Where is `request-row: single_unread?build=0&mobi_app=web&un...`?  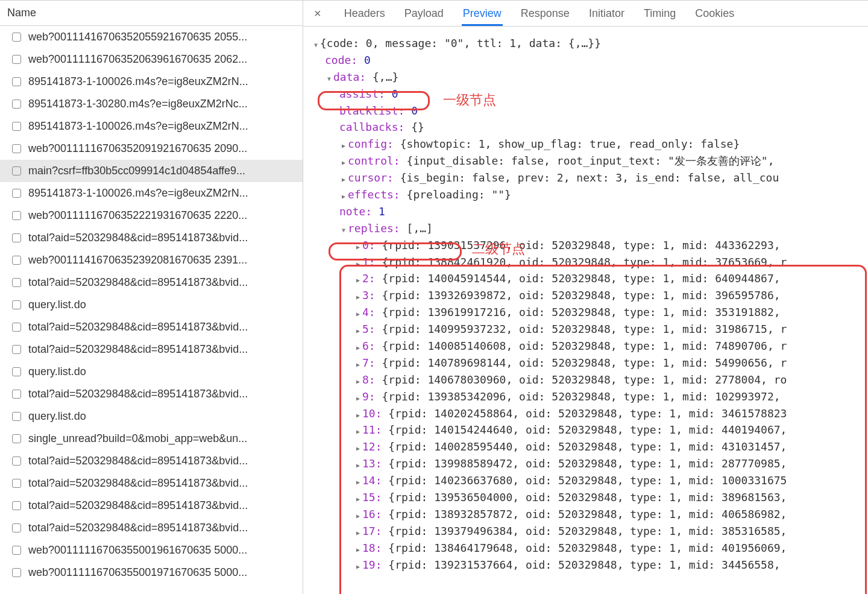 request-row: single_unread?build=0&mobi_app=web&un... is located at coordinates (151, 439).